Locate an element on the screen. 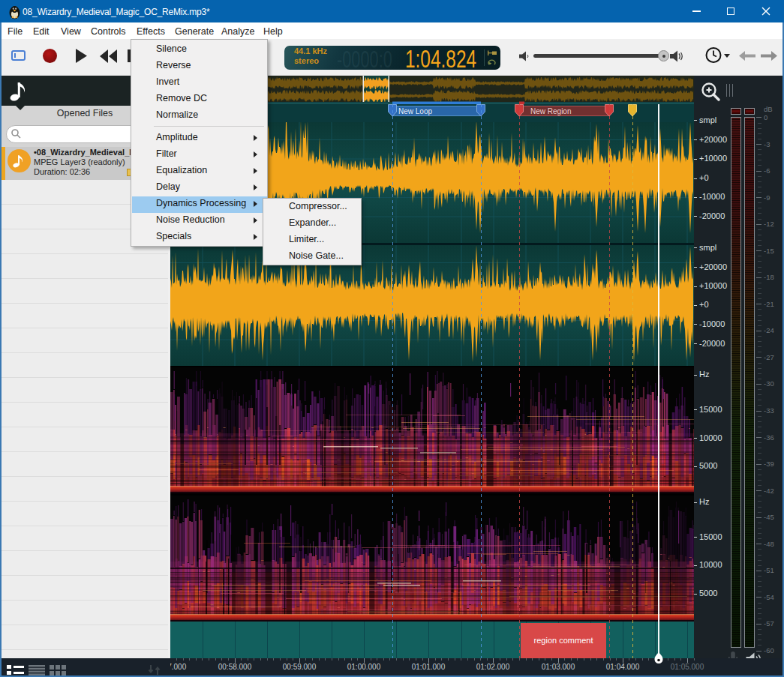 The image size is (784, 677). svg-text: New Region is located at coordinates (551, 111).